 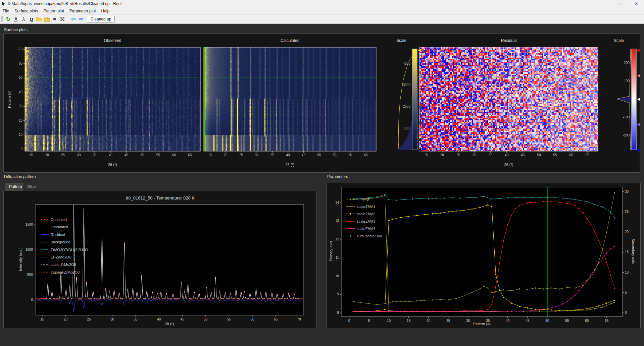 I want to click on tick-label: 45, so click(x=304, y=155).